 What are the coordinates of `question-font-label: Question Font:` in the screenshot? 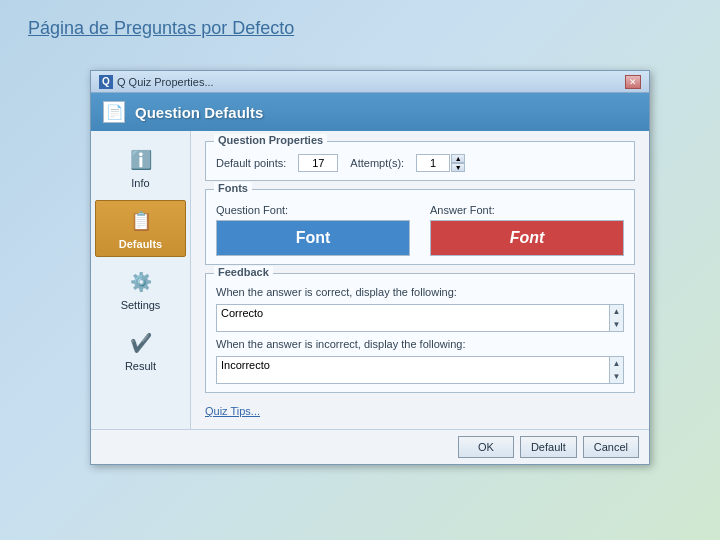 It's located at (313, 210).